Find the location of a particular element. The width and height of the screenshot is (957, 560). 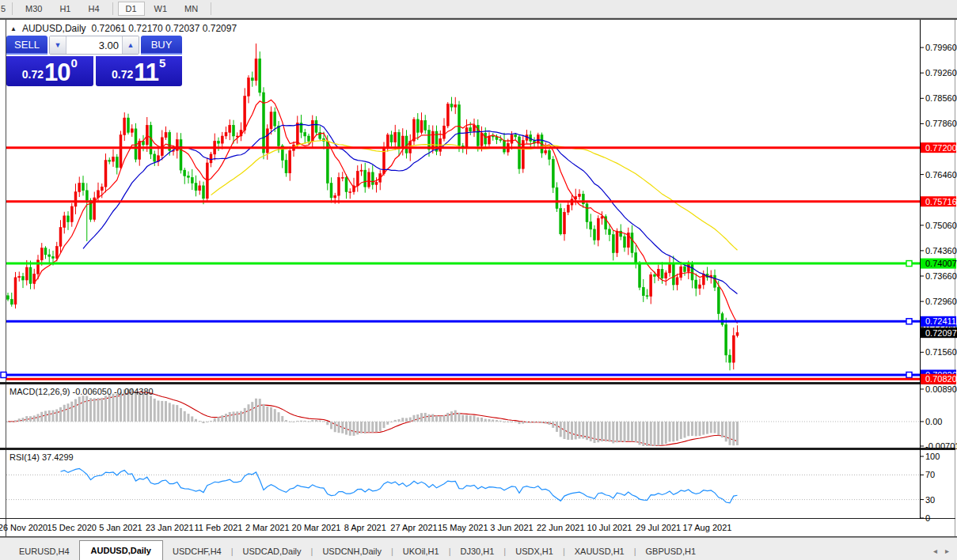

symbol-period-label: AUDUSD,Daily is located at coordinates (54, 28).